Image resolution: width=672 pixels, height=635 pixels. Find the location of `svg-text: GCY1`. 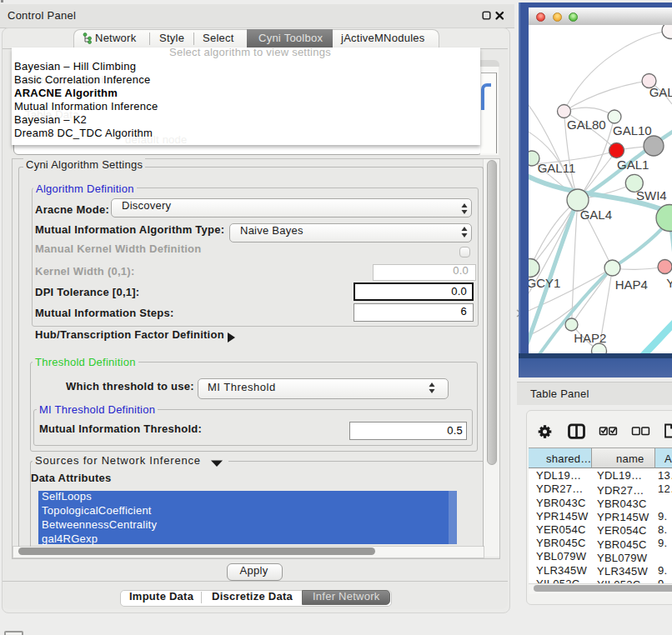

svg-text: GCY1 is located at coordinates (544, 283).